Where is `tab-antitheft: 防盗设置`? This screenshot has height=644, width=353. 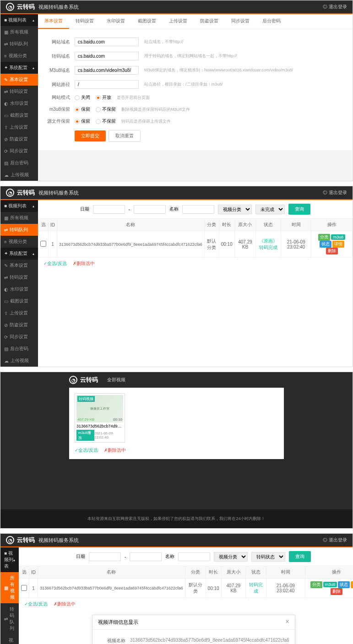
tab-antitheft: 防盗设置 is located at coordinates (209, 22).